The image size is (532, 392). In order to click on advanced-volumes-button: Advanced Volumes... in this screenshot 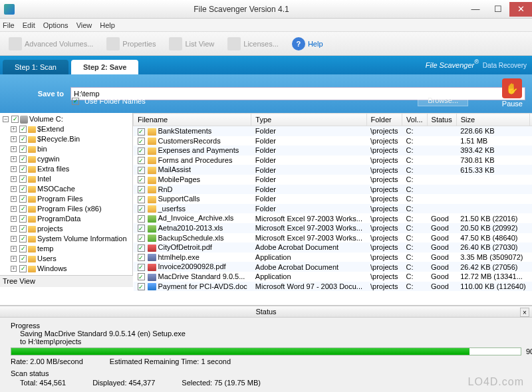, I will do `click(51, 44)`.